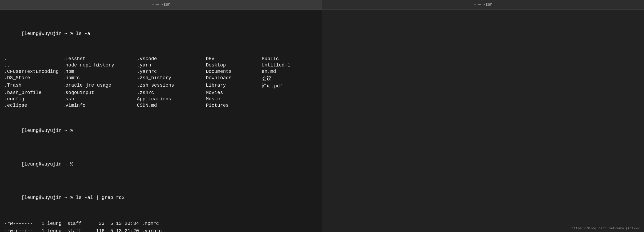  Describe the element at coordinates (33, 78) in the screenshot. I see `file-item: .DS_Store` at that location.